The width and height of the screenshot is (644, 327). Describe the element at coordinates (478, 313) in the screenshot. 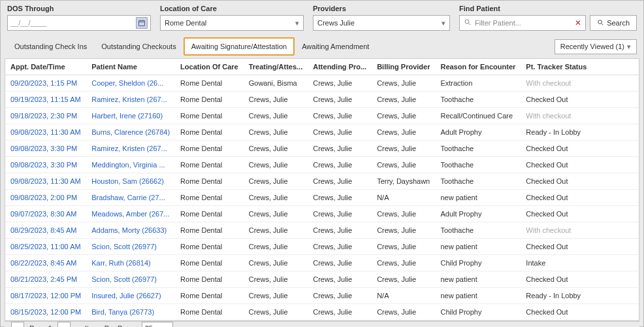

I see `cell-reason: Child Prophy` at that location.